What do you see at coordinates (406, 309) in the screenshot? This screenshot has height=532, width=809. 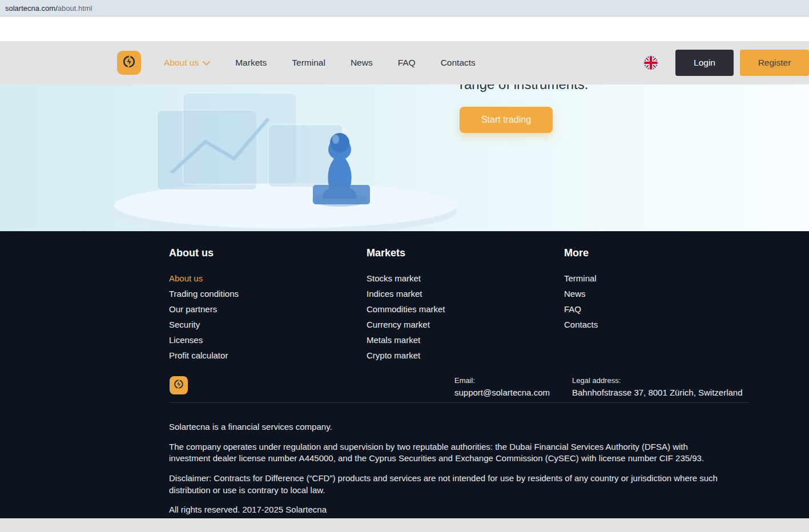 I see `footer-link-commodities-market: Commodities market` at bounding box center [406, 309].